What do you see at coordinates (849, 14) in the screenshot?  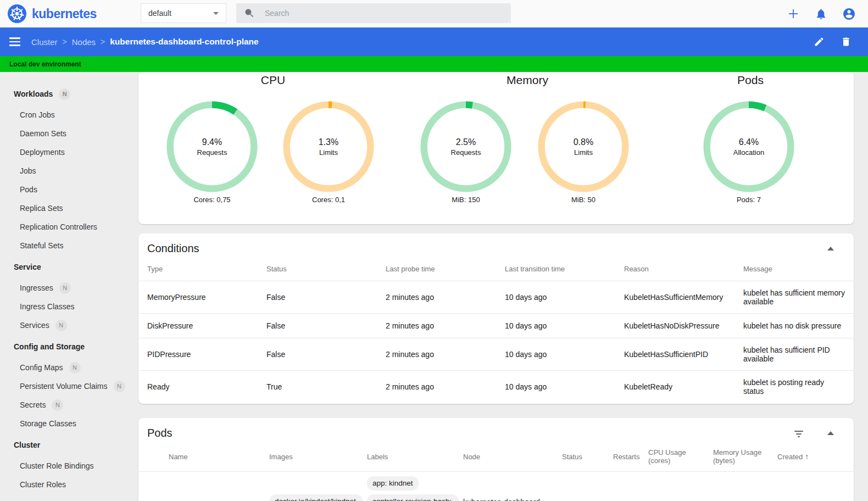 I see `account-circle-icon` at bounding box center [849, 14].